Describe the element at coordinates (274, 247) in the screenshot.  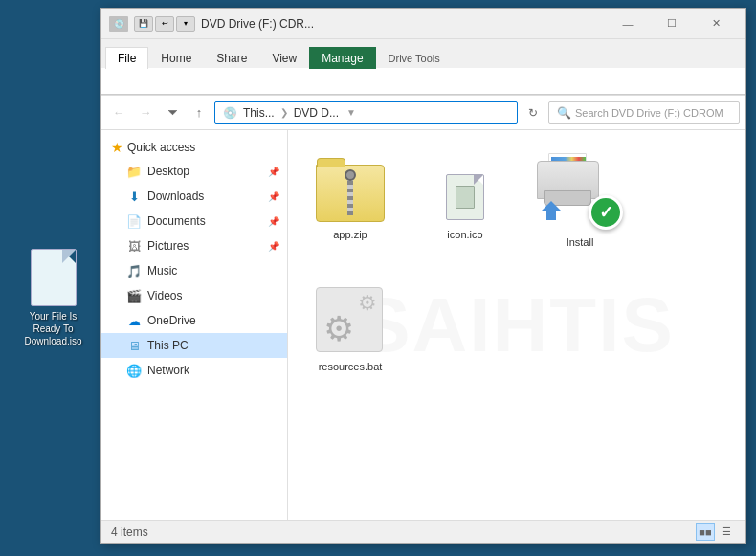
I see `pin-icon-4: 📌` at that location.